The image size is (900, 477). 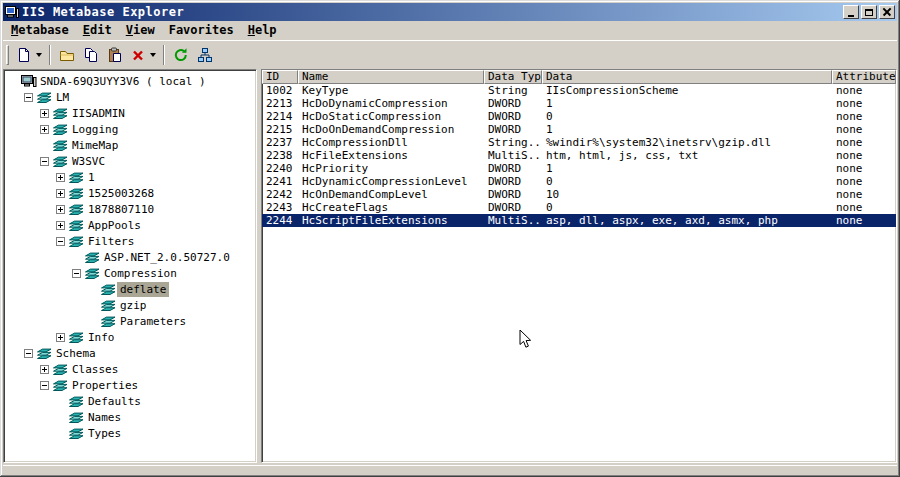 I want to click on cell-name: HcDoStaticCompression, so click(x=391, y=116).